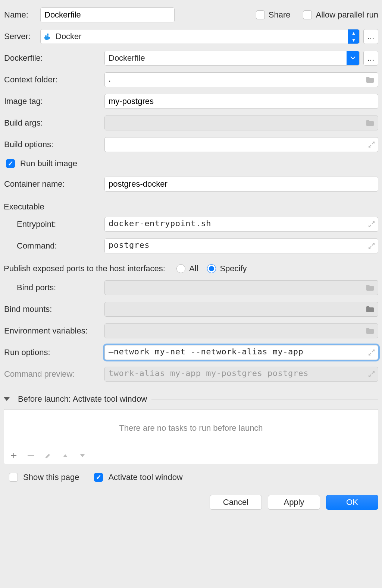 Image resolution: width=382 pixels, height=588 pixels. What do you see at coordinates (191, 428) in the screenshot?
I see `before-launch-empty-text: There are no tasks to run before launch` at bounding box center [191, 428].